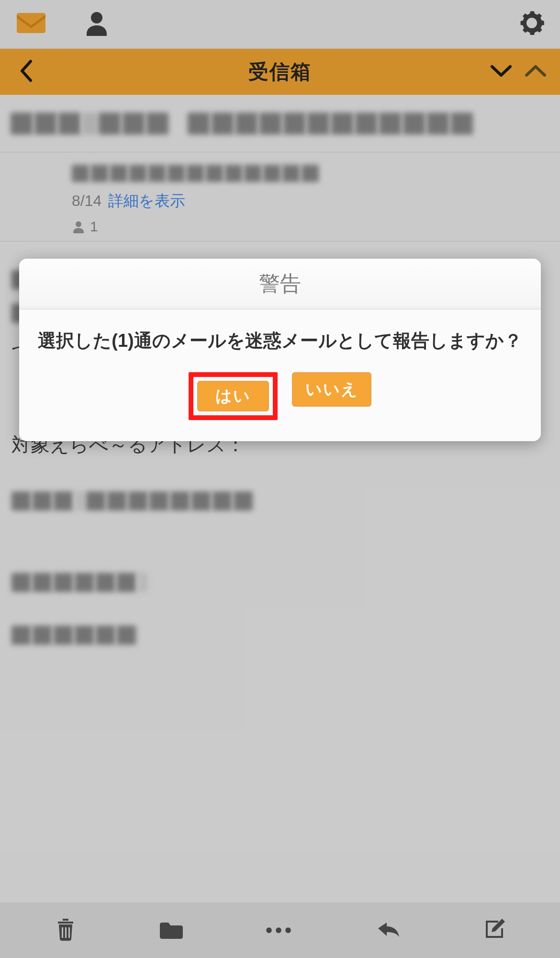  What do you see at coordinates (280, 402) in the screenshot?
I see `dialog-actions: はい いいえ` at bounding box center [280, 402].